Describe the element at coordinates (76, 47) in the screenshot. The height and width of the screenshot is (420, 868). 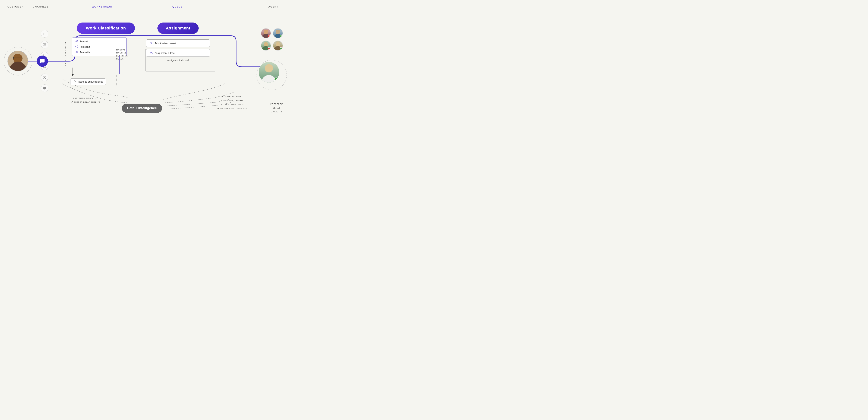
I see `ruleset-2-icon` at that location.